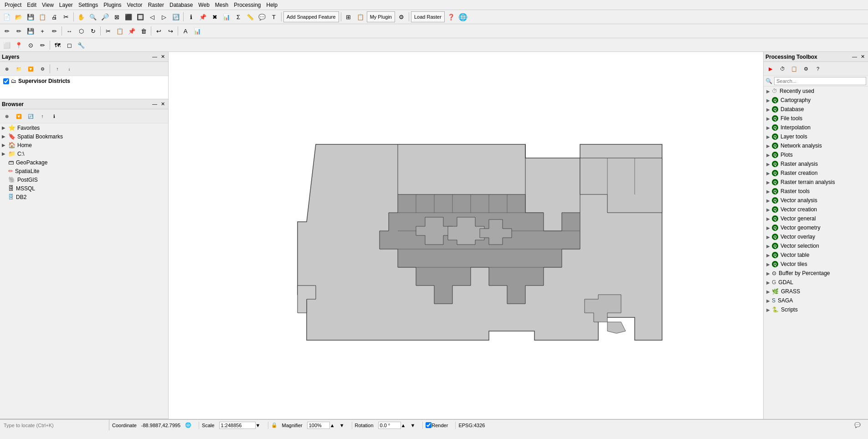 The height and width of the screenshot is (439, 868). Describe the element at coordinates (170, 31) in the screenshot. I see `redo-edit-btn: ↪` at that location.